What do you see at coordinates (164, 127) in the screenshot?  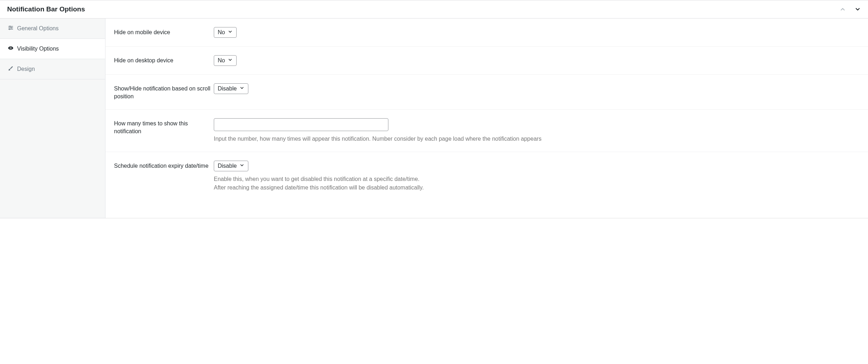 I see `label-show-count: How many times to show this notification` at bounding box center [164, 127].